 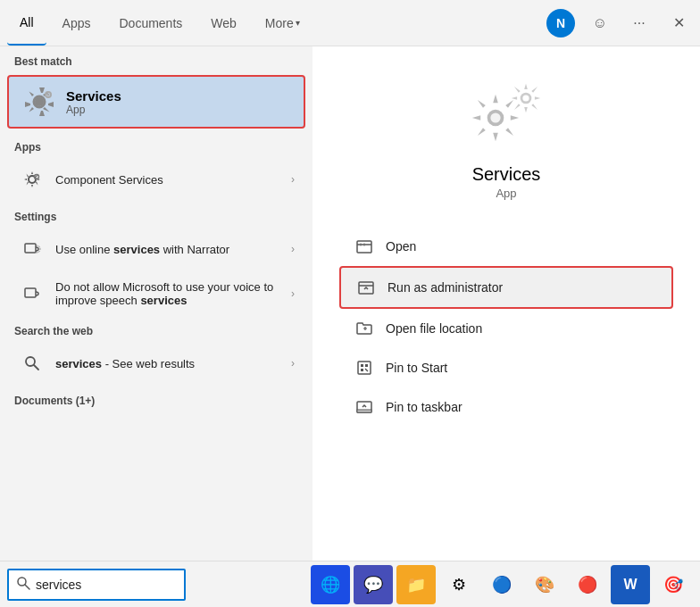 I want to click on action-open-label: Open, so click(x=401, y=246).